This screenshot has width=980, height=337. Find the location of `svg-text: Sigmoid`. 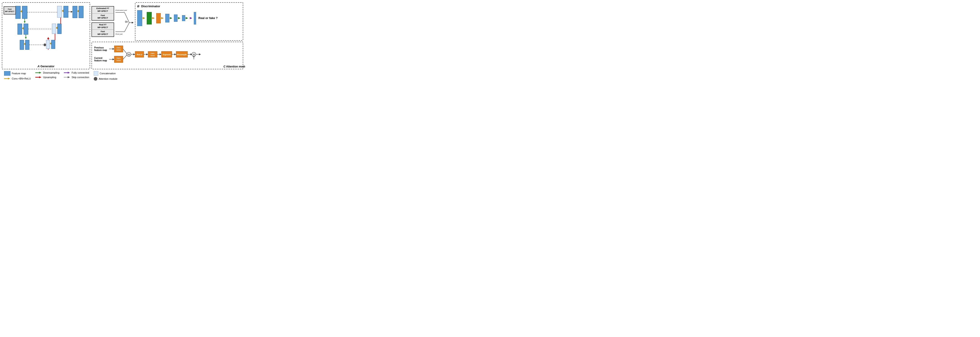

svg-text: Sigmoid is located at coordinates (167, 55).